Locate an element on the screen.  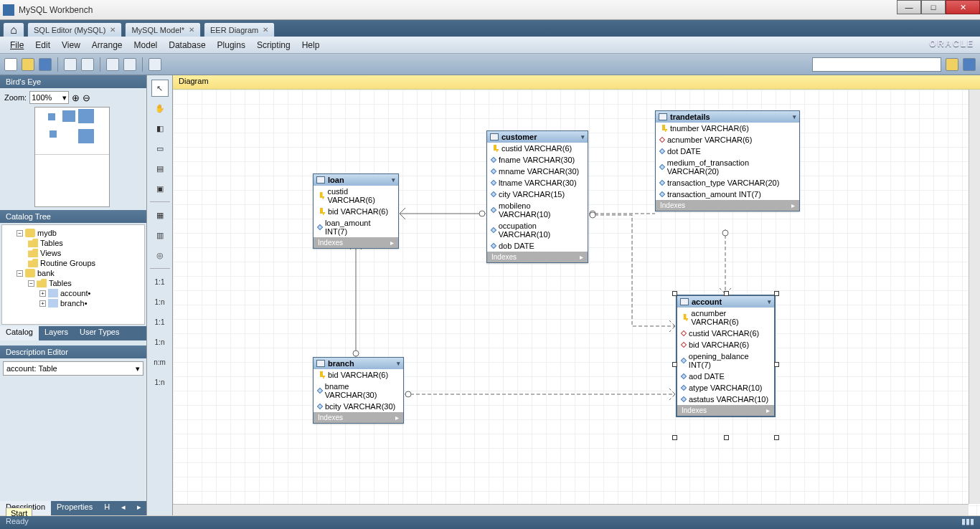
entity-loan: loan▾ custid VARCHAR(6)bid VARCHAR(6)loa… is located at coordinates (356, 211).